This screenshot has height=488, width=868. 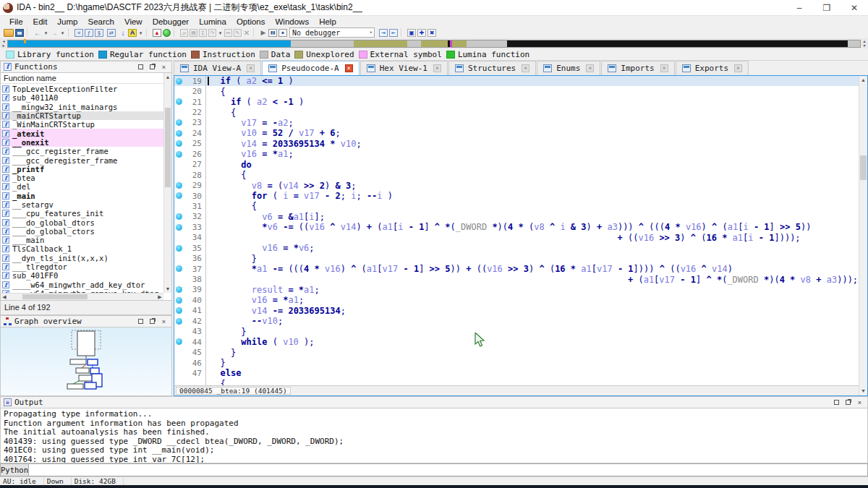 What do you see at coordinates (190, 321) in the screenshot?
I see `code-gutter: 42` at bounding box center [190, 321].